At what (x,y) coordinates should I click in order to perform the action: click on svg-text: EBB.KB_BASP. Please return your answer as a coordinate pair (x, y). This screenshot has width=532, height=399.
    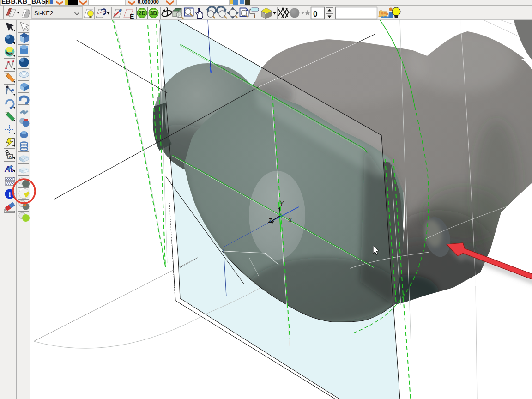
    Looking at the image, I should click on (26, 3).